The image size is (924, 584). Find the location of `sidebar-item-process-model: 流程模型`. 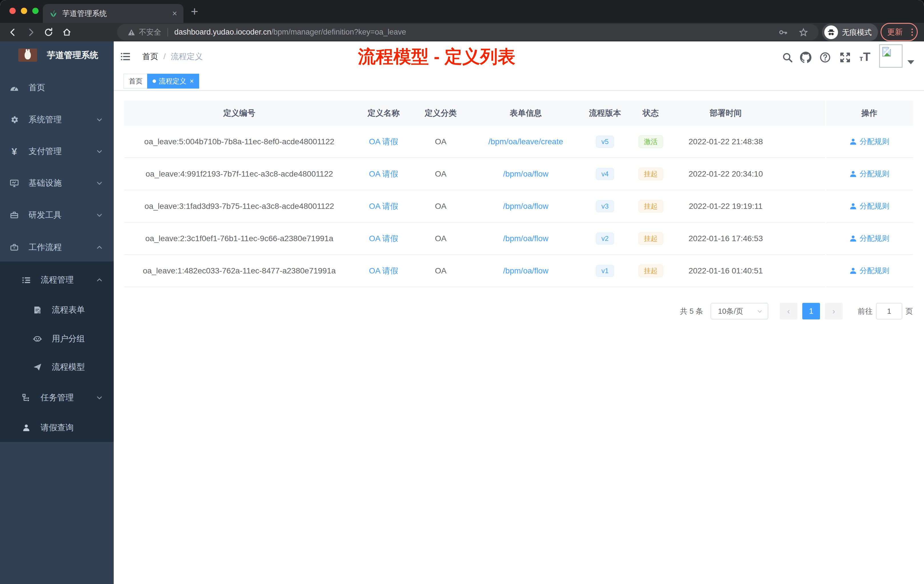

sidebar-item-process-model: 流程模型 is located at coordinates (57, 367).